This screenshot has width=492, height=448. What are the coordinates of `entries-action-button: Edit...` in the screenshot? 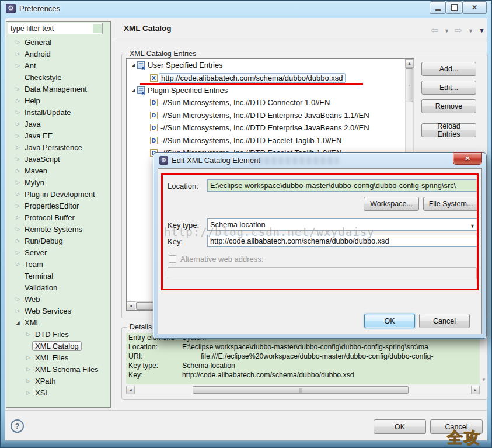 It's located at (449, 88).